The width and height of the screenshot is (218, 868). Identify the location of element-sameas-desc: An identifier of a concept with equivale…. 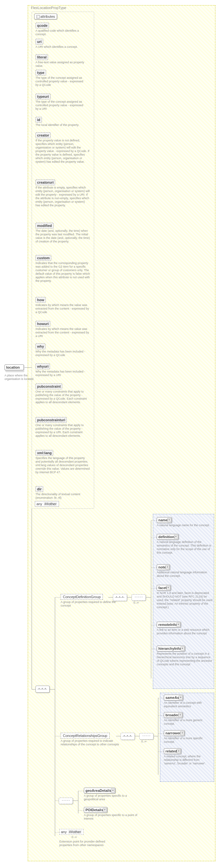
(188, 705).